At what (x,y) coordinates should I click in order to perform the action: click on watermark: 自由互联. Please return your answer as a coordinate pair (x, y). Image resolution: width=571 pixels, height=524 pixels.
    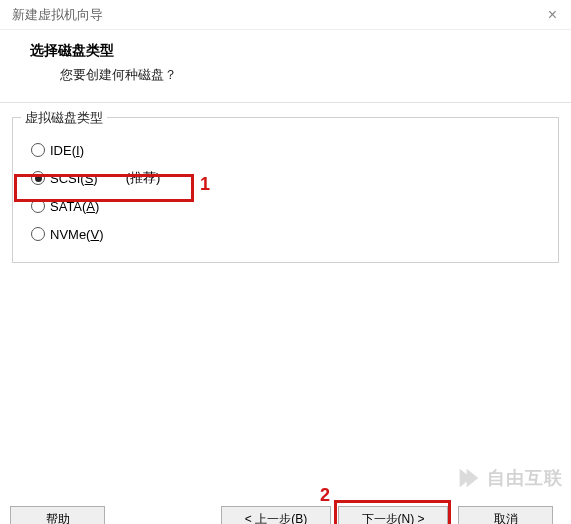
    Looking at the image, I should click on (509, 478).